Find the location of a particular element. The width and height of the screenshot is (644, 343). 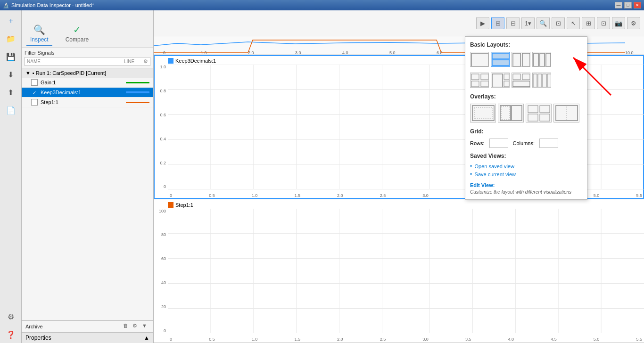

chart1-title: Keep3Decimals:1 is located at coordinates (192, 61).